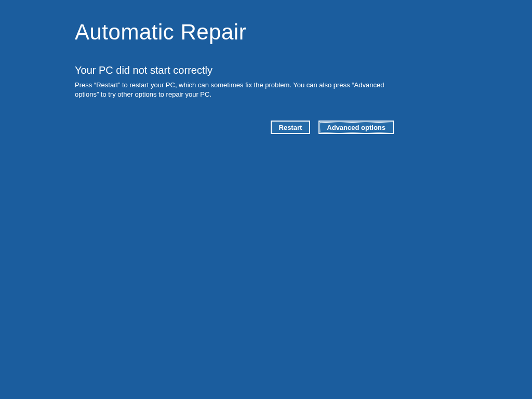 This screenshot has width=532, height=399. Describe the element at coordinates (291, 127) in the screenshot. I see `restart-button: Restart` at that location.